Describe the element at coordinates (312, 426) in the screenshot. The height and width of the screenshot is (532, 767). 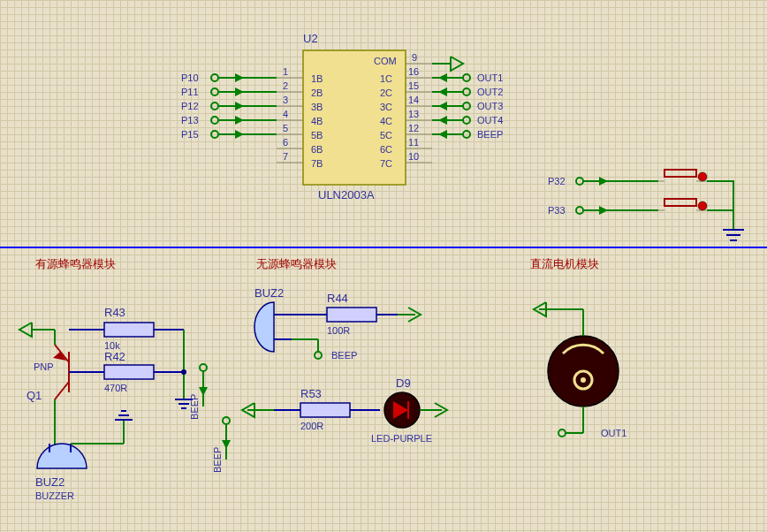
I see `svg-text: 200R` at that location.